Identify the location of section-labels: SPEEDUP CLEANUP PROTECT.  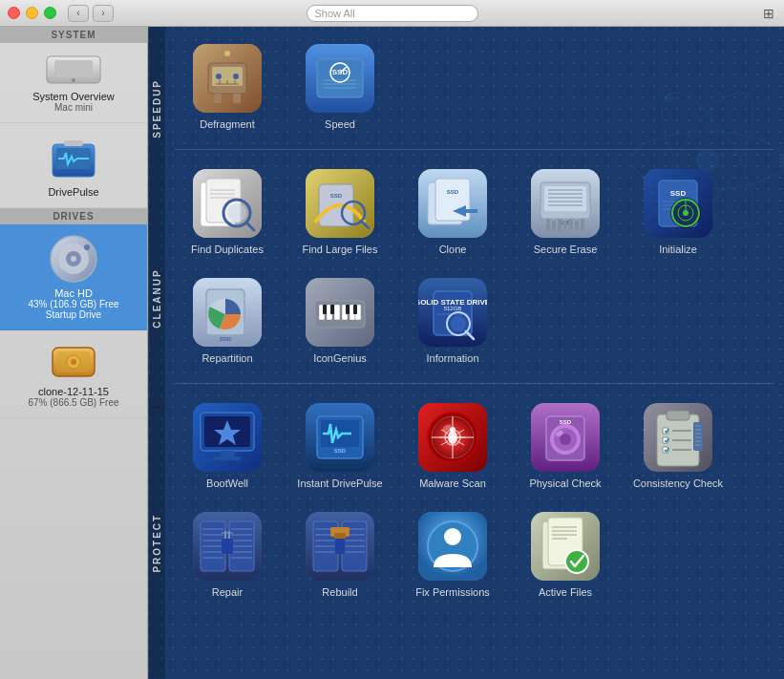
(157, 353).